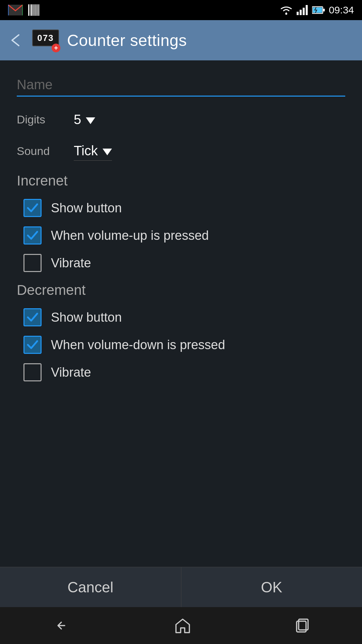  I want to click on decrement-volume-down-label: When volume-down is pressed, so click(138, 345).